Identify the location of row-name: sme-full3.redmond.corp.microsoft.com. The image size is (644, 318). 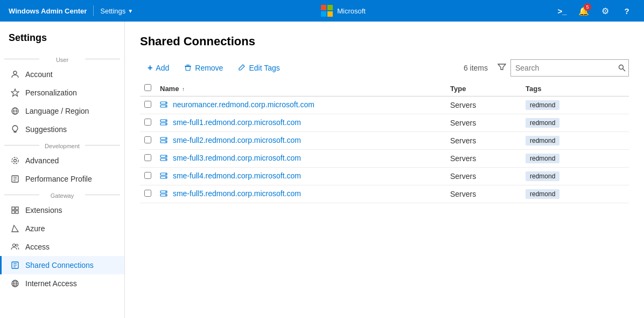
(237, 158).